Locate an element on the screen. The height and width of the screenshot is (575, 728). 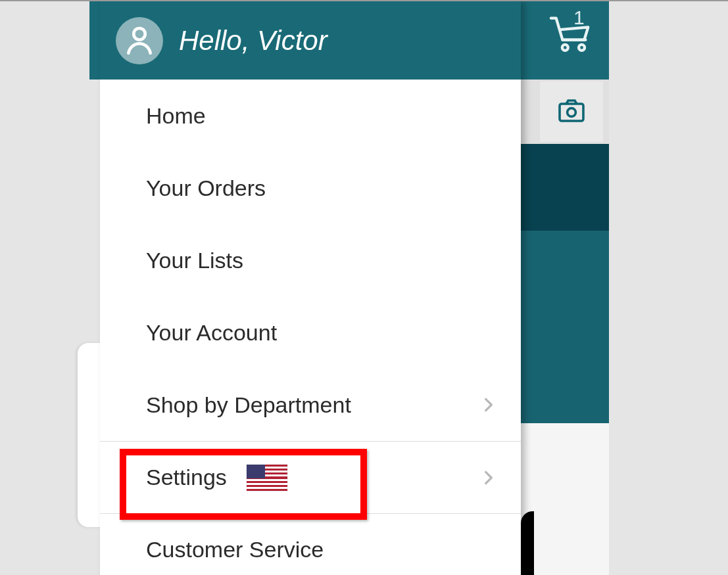
bg-strip-teal is located at coordinates (565, 327).